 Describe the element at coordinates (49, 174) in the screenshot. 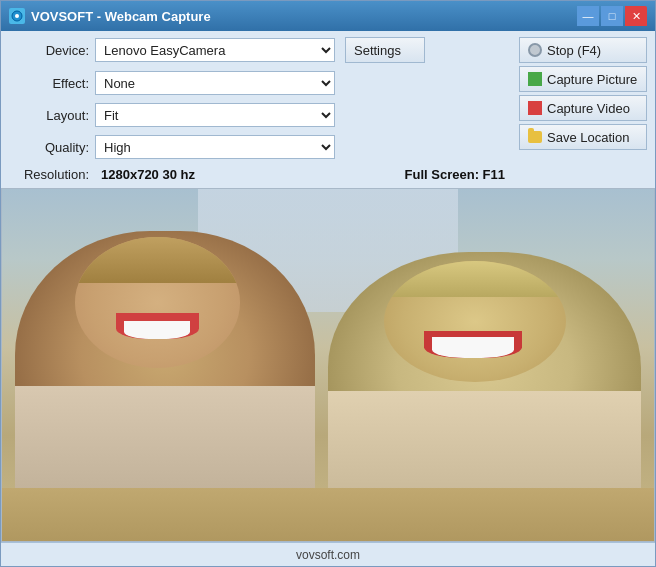

I see `resolution-label: Resolution:` at that location.